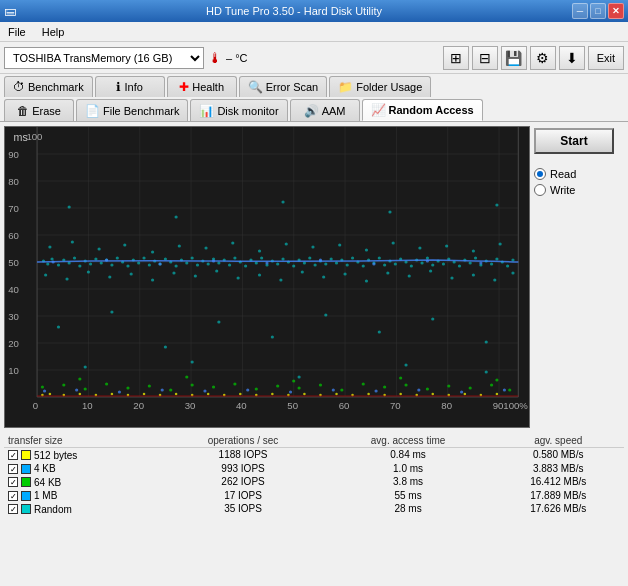  What do you see at coordinates (202, 86) in the screenshot?
I see `tab-health: ✚ Health` at bounding box center [202, 86].